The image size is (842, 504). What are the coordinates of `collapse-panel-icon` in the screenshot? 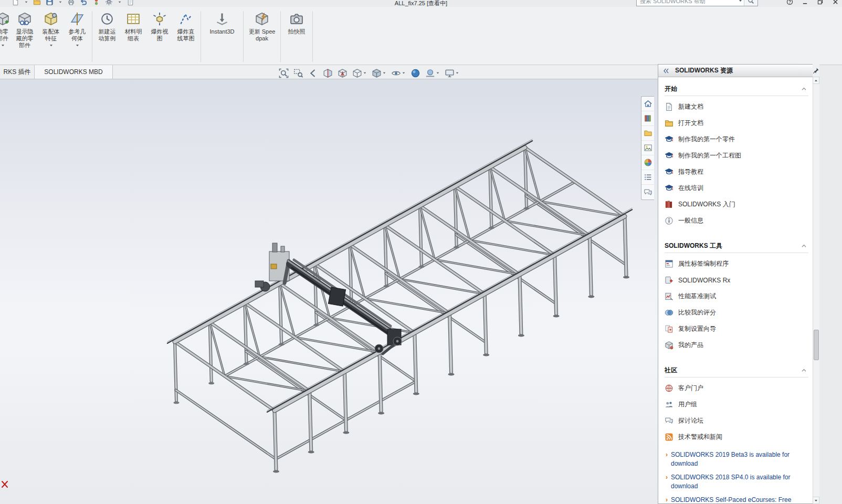 It's located at (666, 71).